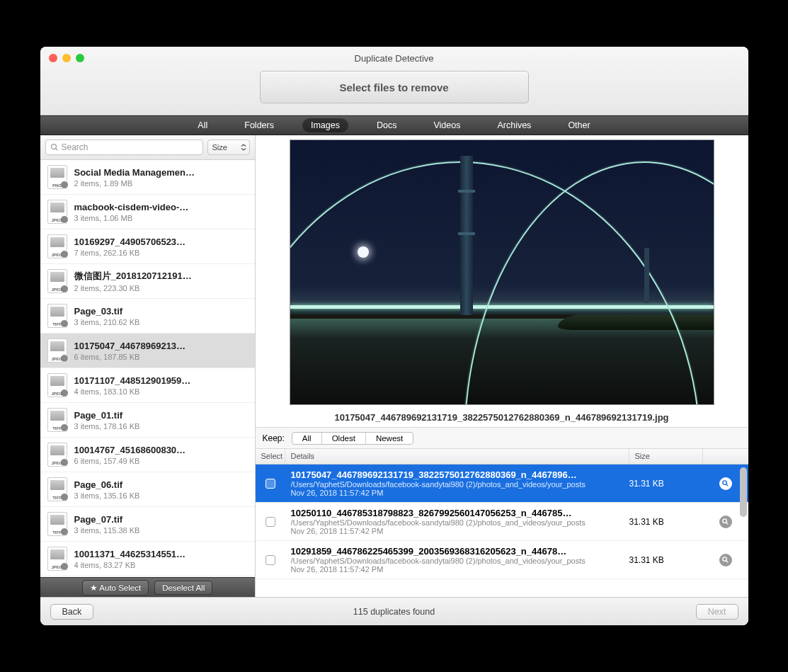  What do you see at coordinates (344, 438) in the screenshot?
I see `keep-oldest: Oldest` at bounding box center [344, 438].